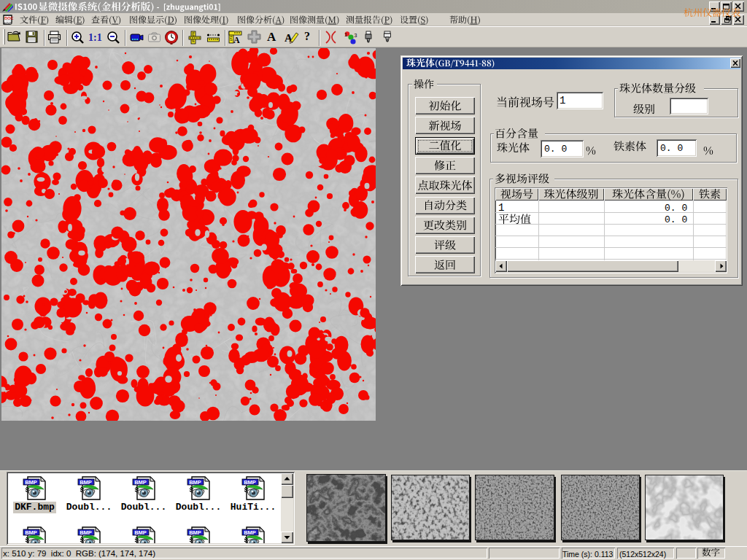 The height and width of the screenshot is (560, 747). I want to click on svg-text: 1, so click(346, 35).